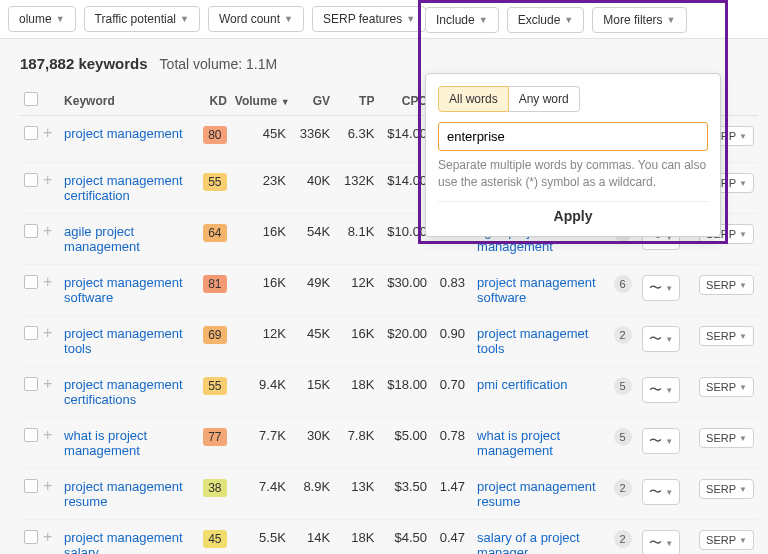 The width and height of the screenshot is (768, 554). I want to click on include-words-input, so click(573, 136).